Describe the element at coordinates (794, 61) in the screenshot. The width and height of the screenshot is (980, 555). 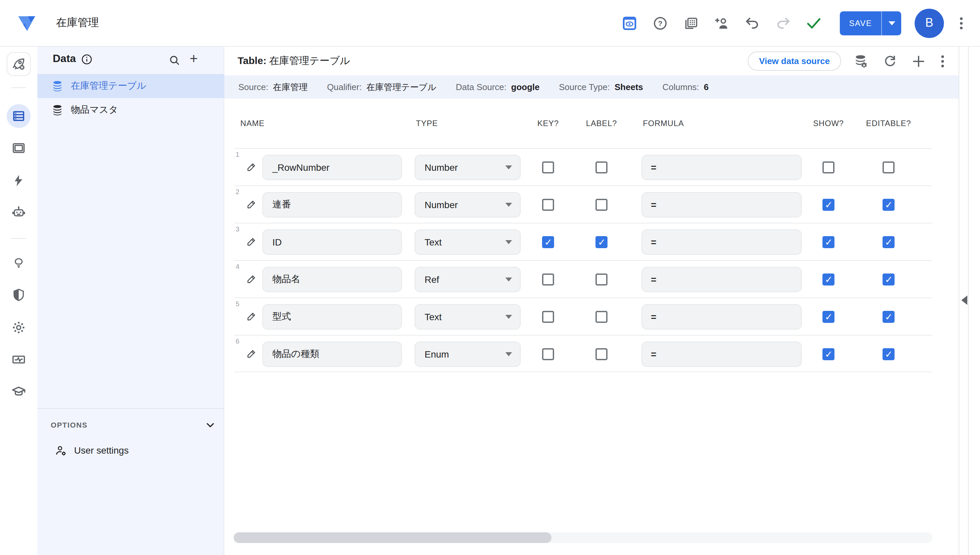
I see `view-data-source-button: View data source` at that location.